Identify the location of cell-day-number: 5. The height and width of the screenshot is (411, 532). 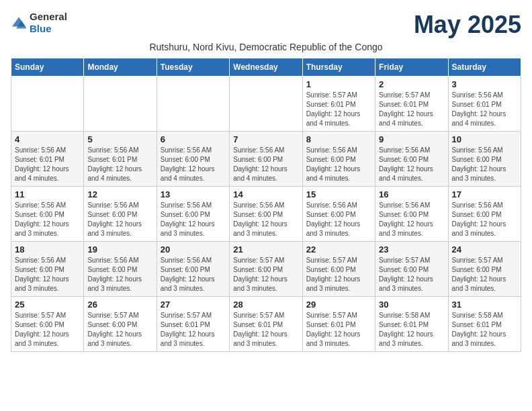
(120, 140).